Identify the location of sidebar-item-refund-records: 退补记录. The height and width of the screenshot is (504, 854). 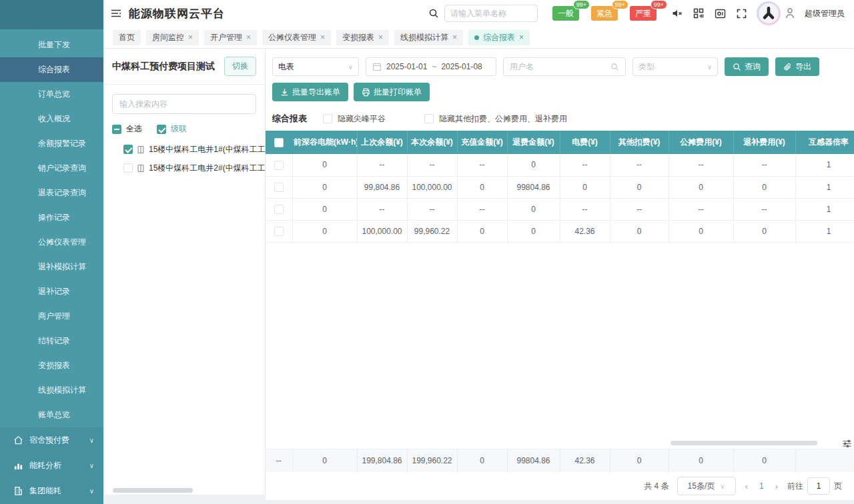
(52, 292).